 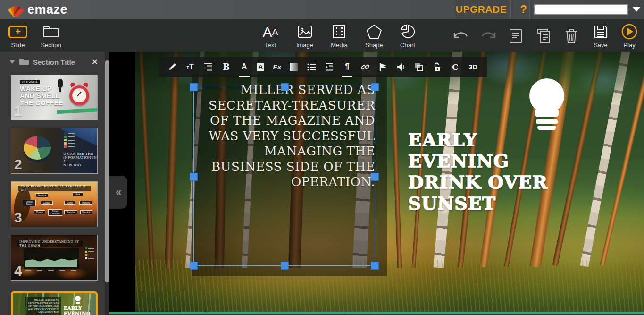 What do you see at coordinates (54, 204) in the screenshot?
I see `slide-thumbnail-3: THIS FLOWCHART WILL EXPLAIN IT ALL Ameri…` at bounding box center [54, 204].